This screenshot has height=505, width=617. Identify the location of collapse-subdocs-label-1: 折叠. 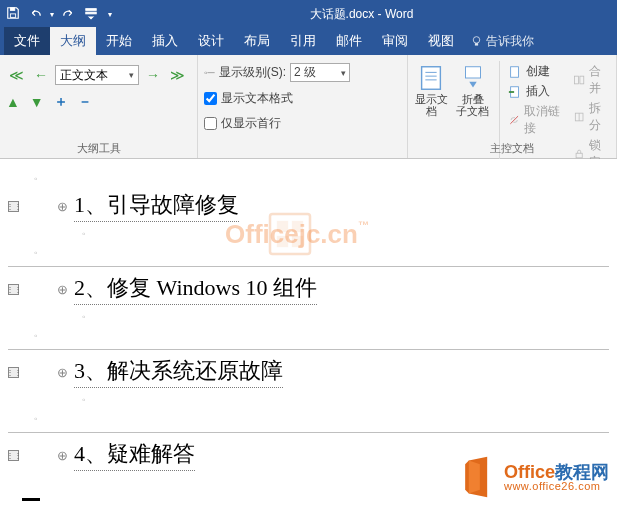
(473, 99).